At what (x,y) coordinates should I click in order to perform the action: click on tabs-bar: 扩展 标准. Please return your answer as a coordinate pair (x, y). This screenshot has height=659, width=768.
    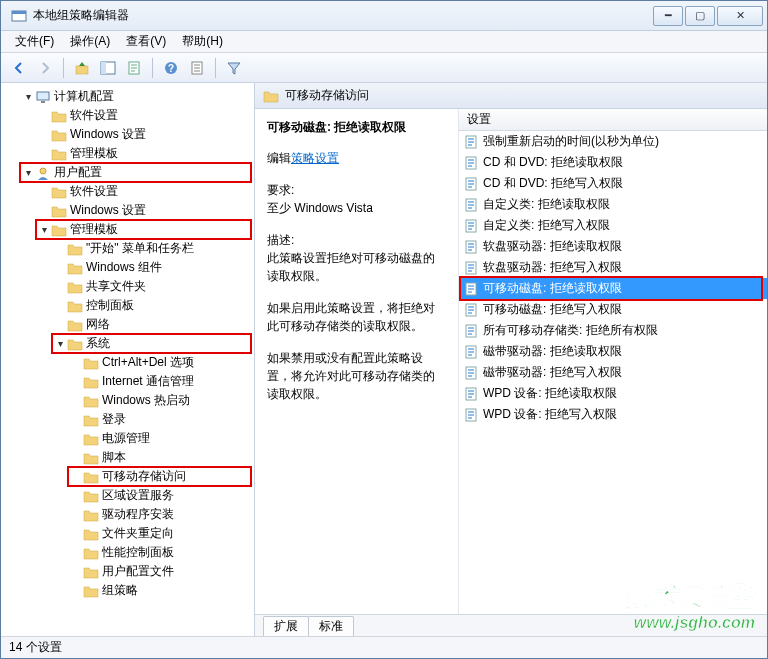
    Looking at the image, I should click on (511, 625).